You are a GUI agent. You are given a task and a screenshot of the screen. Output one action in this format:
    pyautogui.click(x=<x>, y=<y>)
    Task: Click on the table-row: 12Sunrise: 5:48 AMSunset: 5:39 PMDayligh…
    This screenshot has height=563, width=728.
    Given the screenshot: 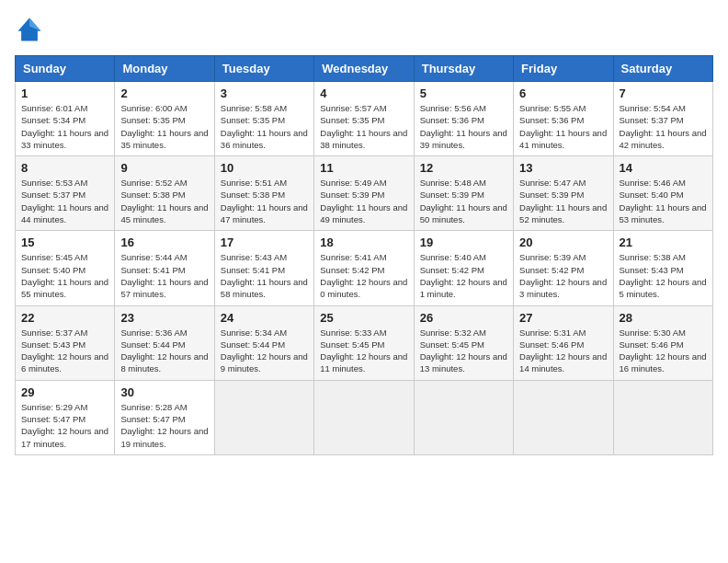 What is the action you would take?
    pyautogui.click(x=463, y=193)
    